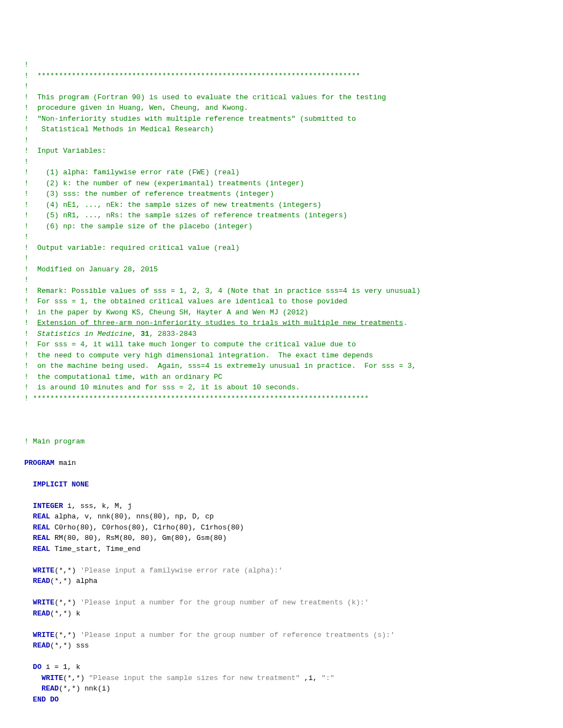 The image size is (563, 728). What do you see at coordinates (406, 323) in the screenshot?
I see `code-token: .` at bounding box center [406, 323].